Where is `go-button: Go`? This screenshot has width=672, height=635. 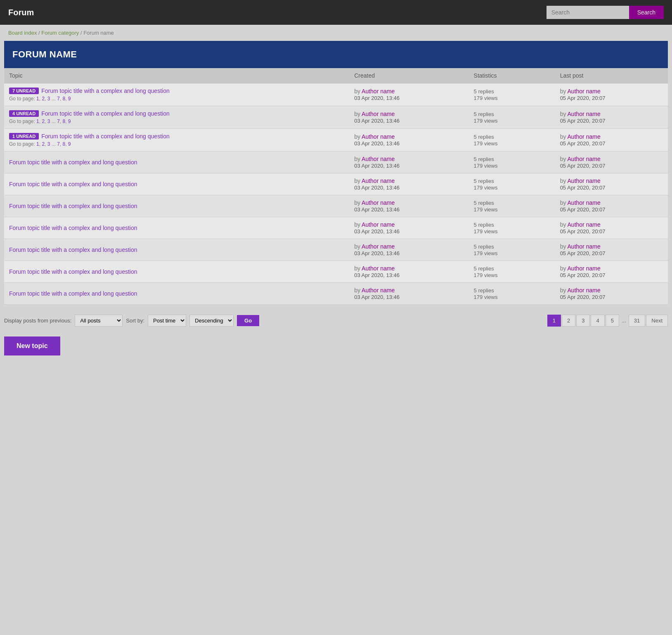 go-button: Go is located at coordinates (248, 320).